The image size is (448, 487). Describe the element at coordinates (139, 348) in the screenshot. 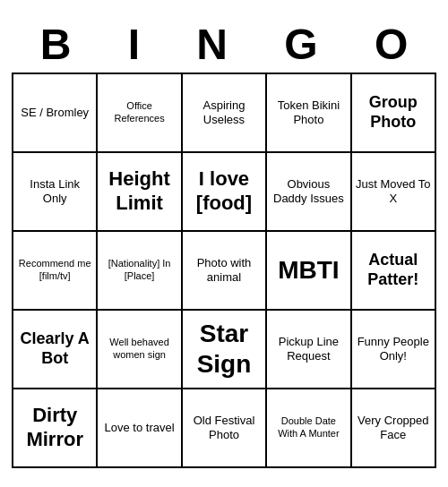

I see `bingo-cell-text-16: Well behaved women sign` at that location.